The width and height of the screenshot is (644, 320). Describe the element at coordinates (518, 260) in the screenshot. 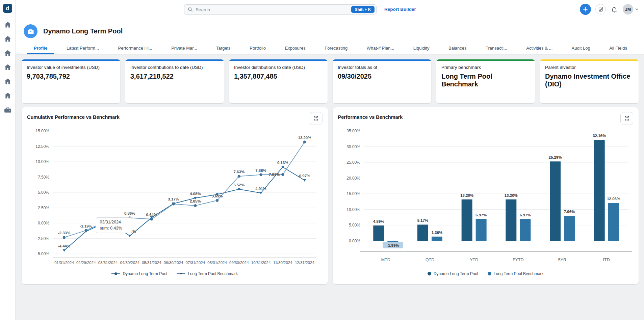

I see `svg-text: FYTD` at that location.